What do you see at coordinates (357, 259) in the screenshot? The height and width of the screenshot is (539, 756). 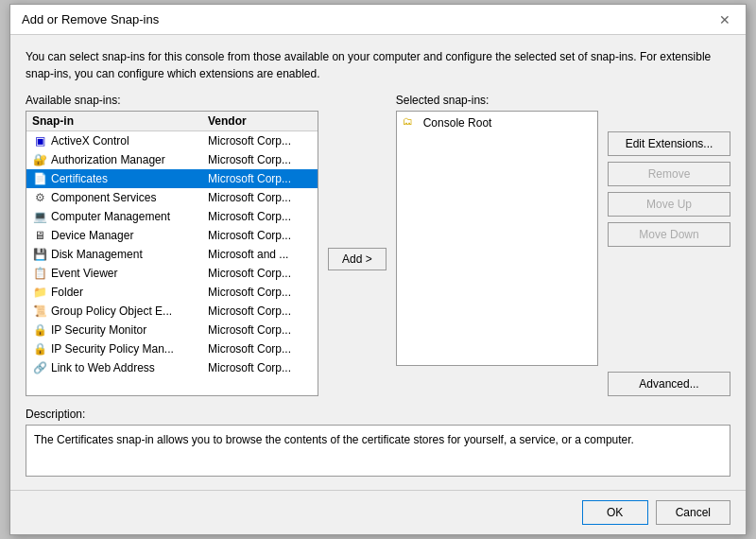 I see `add-button: Add >` at bounding box center [357, 259].